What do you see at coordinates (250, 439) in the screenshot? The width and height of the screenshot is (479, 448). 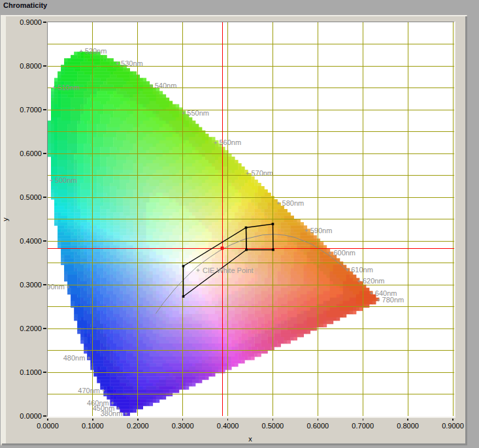 I see `svg-text: x` at bounding box center [250, 439].